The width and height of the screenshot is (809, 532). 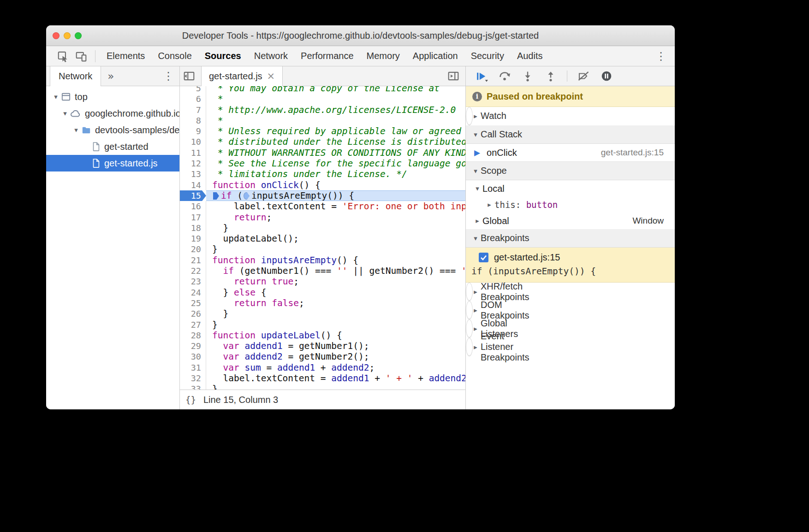 What do you see at coordinates (470, 347) in the screenshot?
I see `section-event-listener-breakpoints: ▸Event Listener Breakpoints` at bounding box center [470, 347].